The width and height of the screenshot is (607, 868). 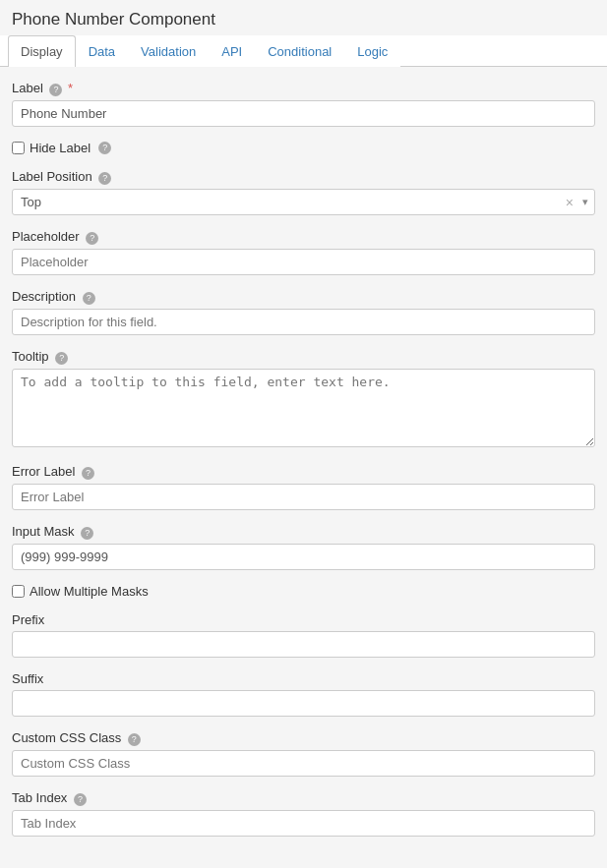 I want to click on prefix-label: Prefix, so click(x=303, y=619).